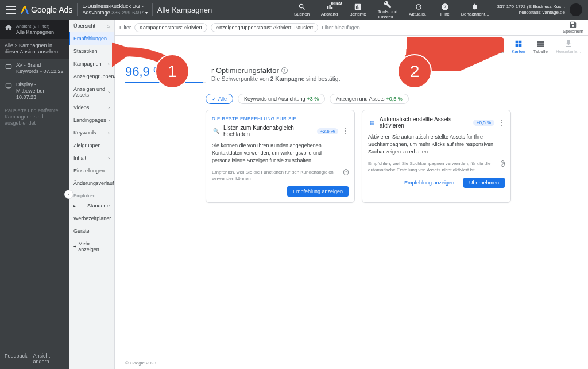  What do you see at coordinates (576, 10) in the screenshot?
I see `avatar` at bounding box center [576, 10].